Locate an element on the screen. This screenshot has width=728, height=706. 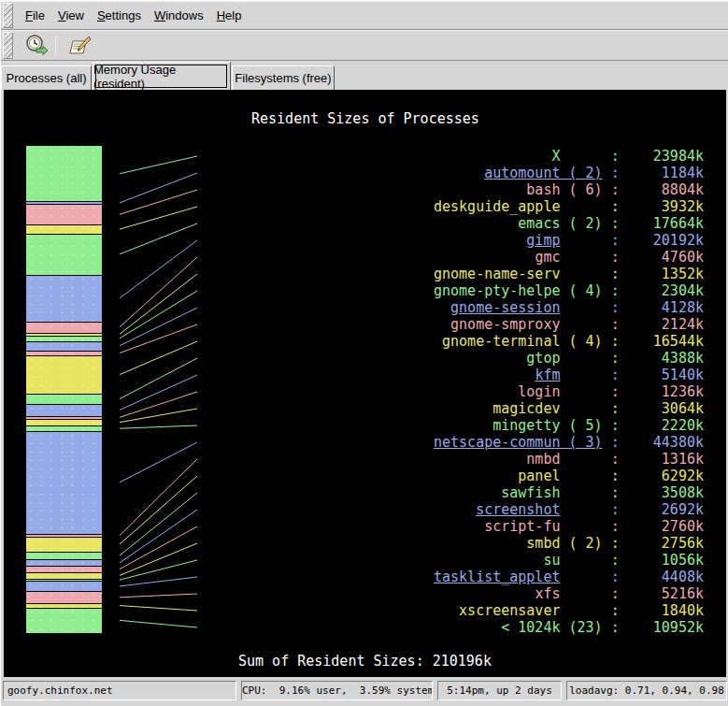
process-row: < 1024k (23) : 10952k is located at coordinates (568, 627).